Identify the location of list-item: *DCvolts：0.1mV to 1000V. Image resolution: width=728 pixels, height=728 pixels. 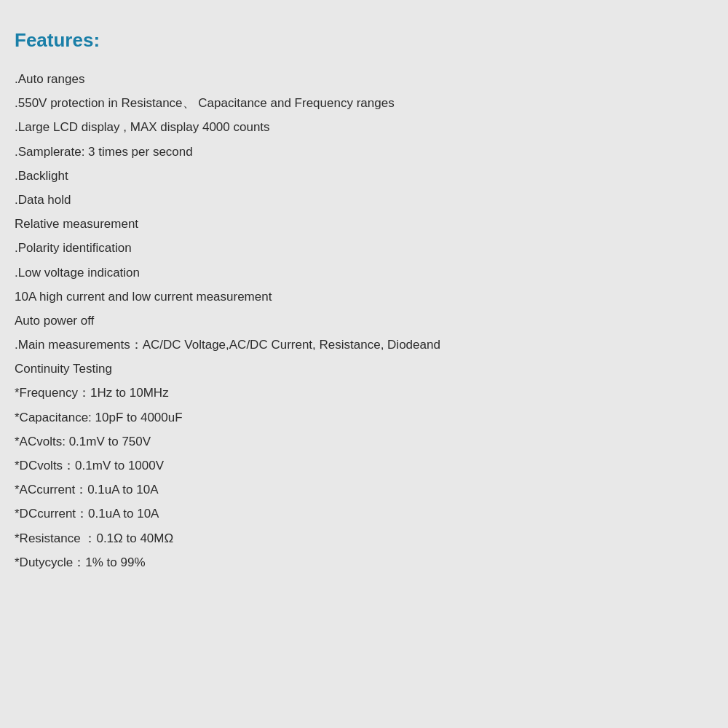
(360, 466).